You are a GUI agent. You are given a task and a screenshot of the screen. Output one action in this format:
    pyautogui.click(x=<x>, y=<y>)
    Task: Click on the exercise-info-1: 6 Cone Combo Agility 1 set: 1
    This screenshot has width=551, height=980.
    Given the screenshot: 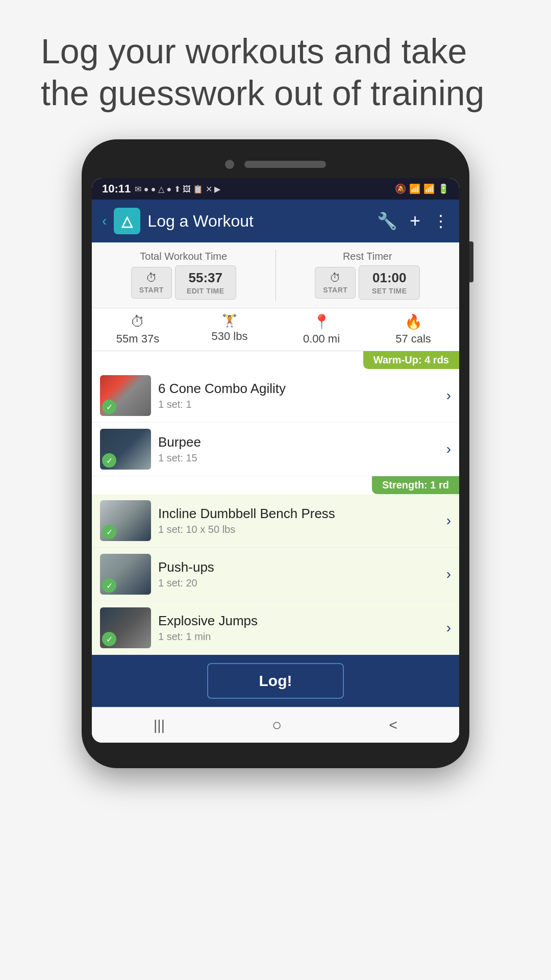 What is the action you would take?
    pyautogui.click(x=299, y=396)
    